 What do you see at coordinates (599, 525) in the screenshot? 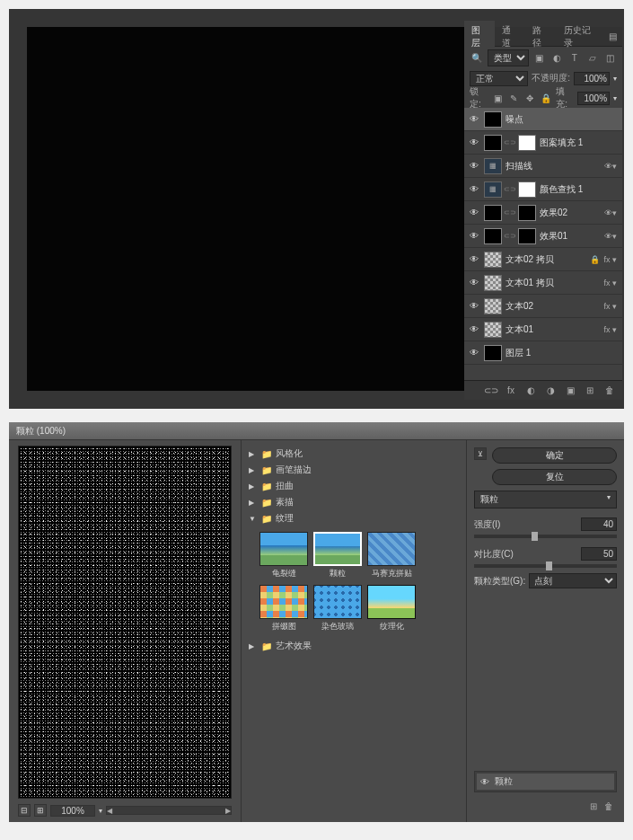
I see `intensity-value: 40` at bounding box center [599, 525].